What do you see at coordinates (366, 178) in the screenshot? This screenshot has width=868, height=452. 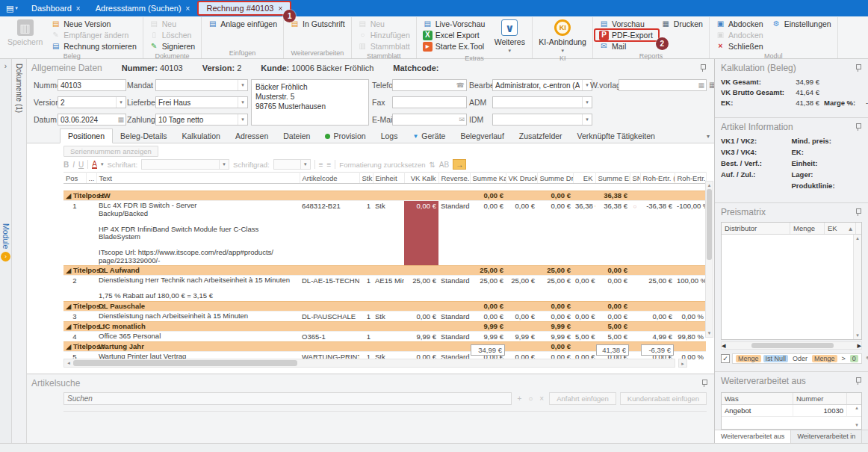 I see `column-header-stk: Stk.` at bounding box center [366, 178].